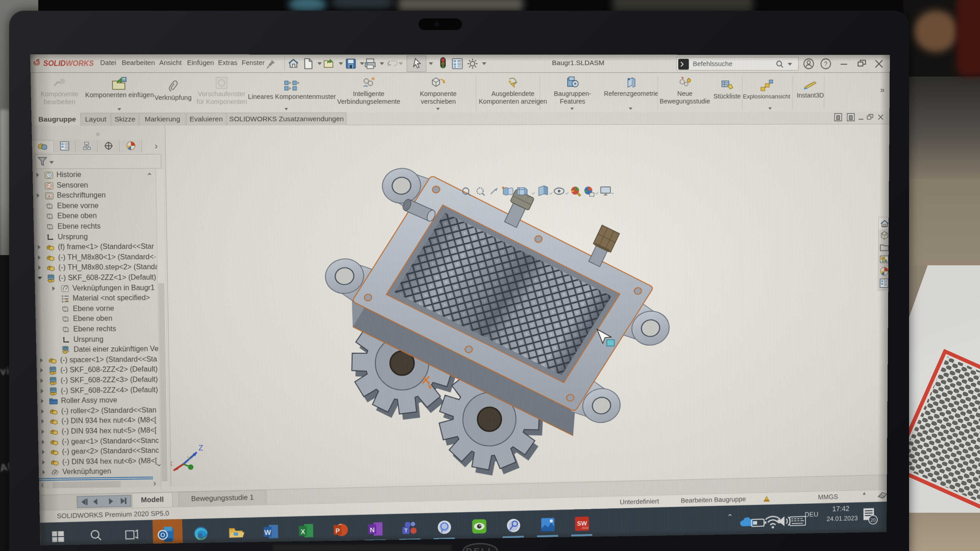 The height and width of the screenshot is (551, 980). What do you see at coordinates (406, 530) in the screenshot?
I see `svg-text: T` at bounding box center [406, 530].